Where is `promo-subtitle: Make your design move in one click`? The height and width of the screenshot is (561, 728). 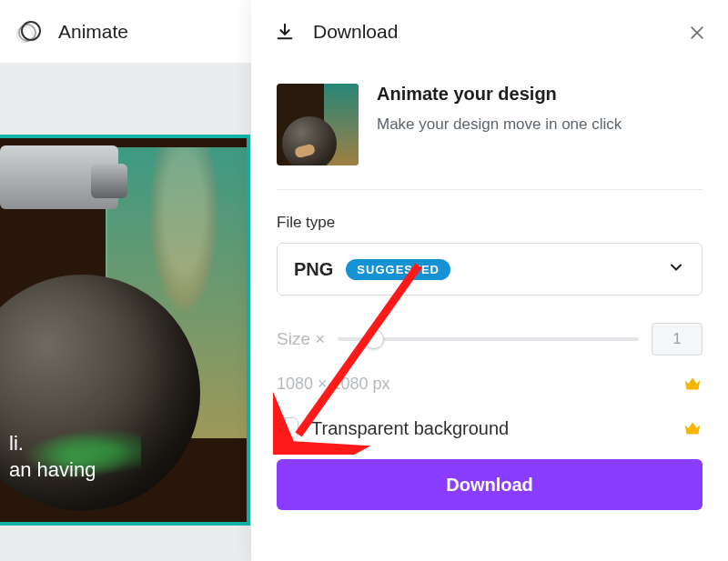 promo-subtitle: Make your design move in one click is located at coordinates (499, 125).